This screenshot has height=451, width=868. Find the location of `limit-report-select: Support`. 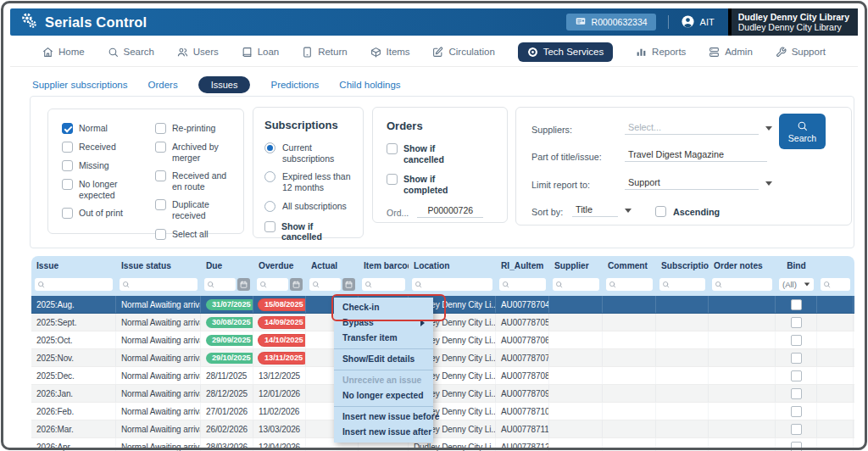

limit-report-select: Support is located at coordinates (692, 183).